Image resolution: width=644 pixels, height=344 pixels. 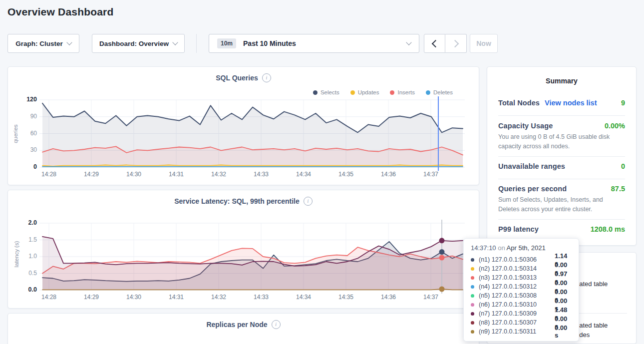 What do you see at coordinates (618, 189) in the screenshot?
I see `qps-value: 87.5` at bounding box center [618, 189].